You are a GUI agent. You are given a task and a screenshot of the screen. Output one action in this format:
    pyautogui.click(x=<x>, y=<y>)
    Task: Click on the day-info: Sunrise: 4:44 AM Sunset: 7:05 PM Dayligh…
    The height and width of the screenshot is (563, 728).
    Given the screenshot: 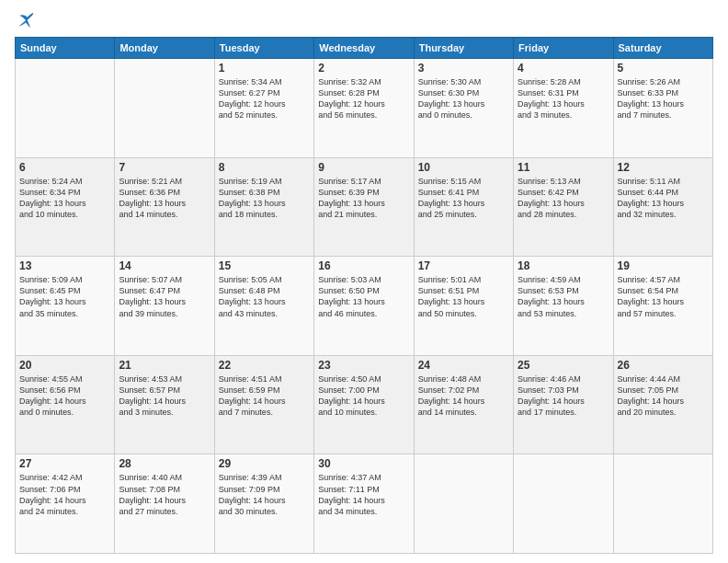 What is the action you would take?
    pyautogui.click(x=664, y=396)
    